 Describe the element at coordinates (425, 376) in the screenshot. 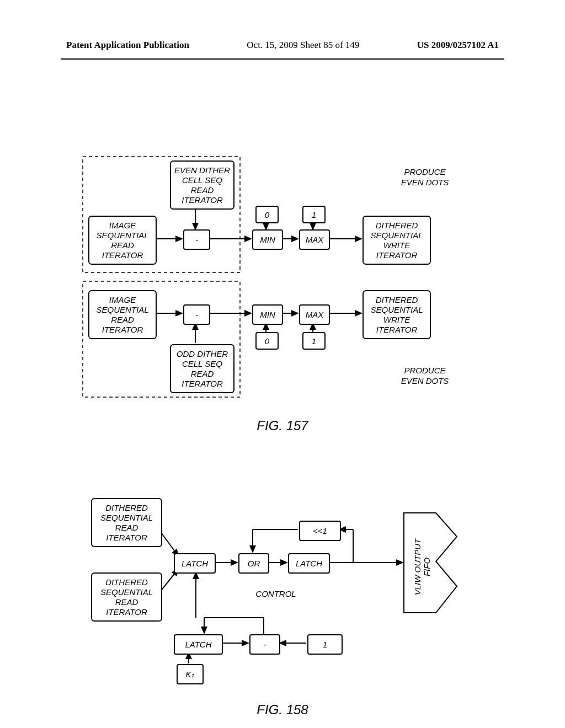

I see `label-produce-even-bot: PRODUCEEVEN DOTS` at that location.